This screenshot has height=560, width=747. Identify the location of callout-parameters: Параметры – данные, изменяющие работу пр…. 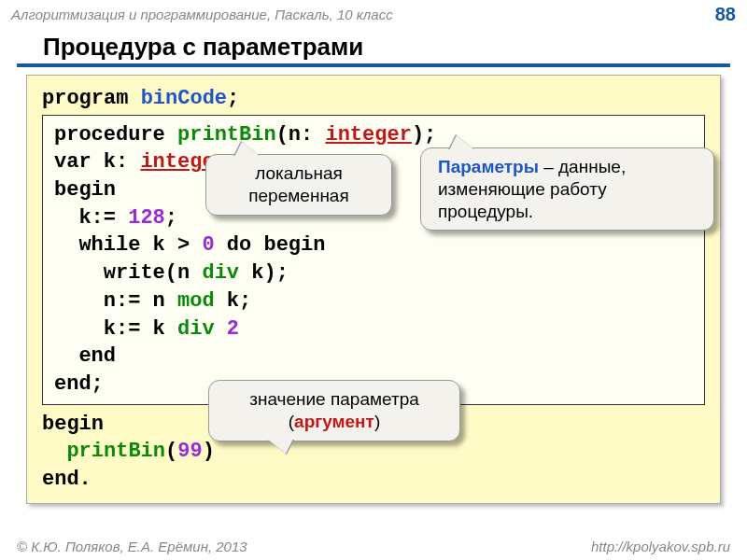
(568, 189).